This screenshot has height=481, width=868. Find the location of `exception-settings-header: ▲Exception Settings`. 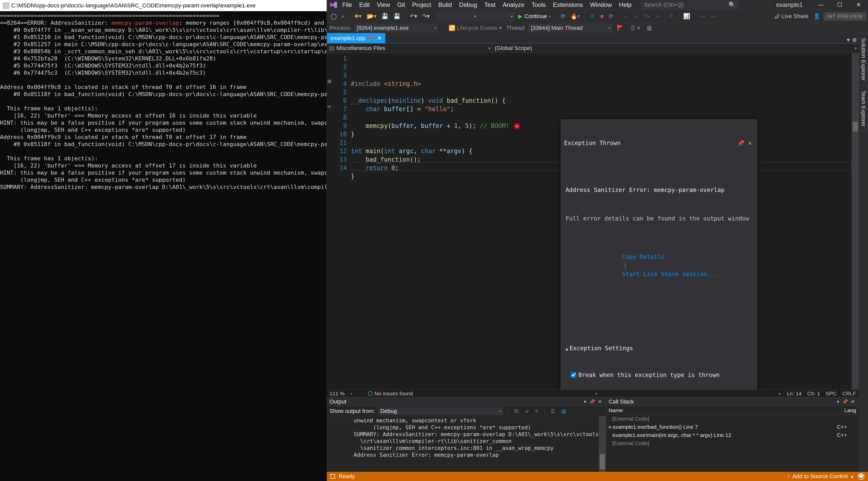

exception-settings-header: ▲Exception Settings is located at coordinates (659, 349).